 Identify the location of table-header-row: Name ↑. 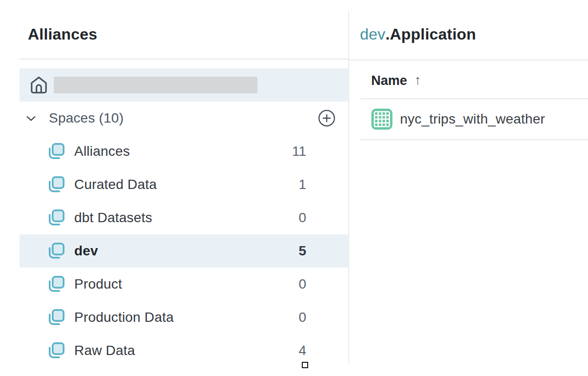
(469, 81).